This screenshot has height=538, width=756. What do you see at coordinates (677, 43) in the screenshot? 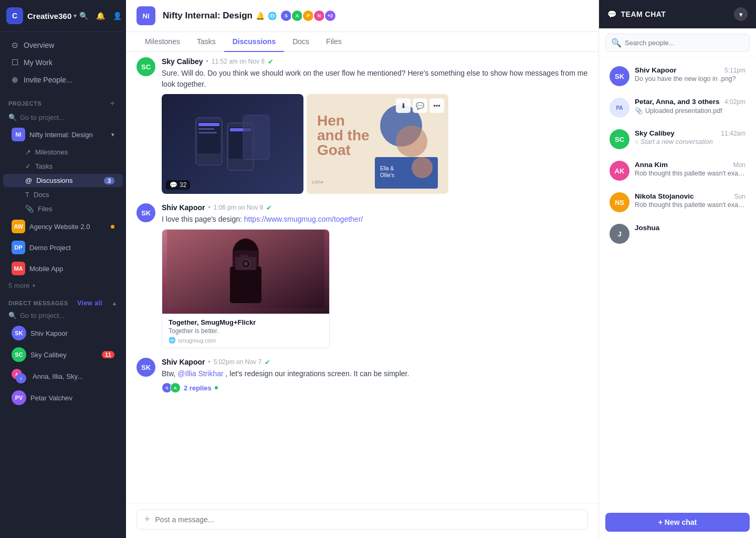
I see `search-people-input-wrap: 🔍` at bounding box center [677, 43].